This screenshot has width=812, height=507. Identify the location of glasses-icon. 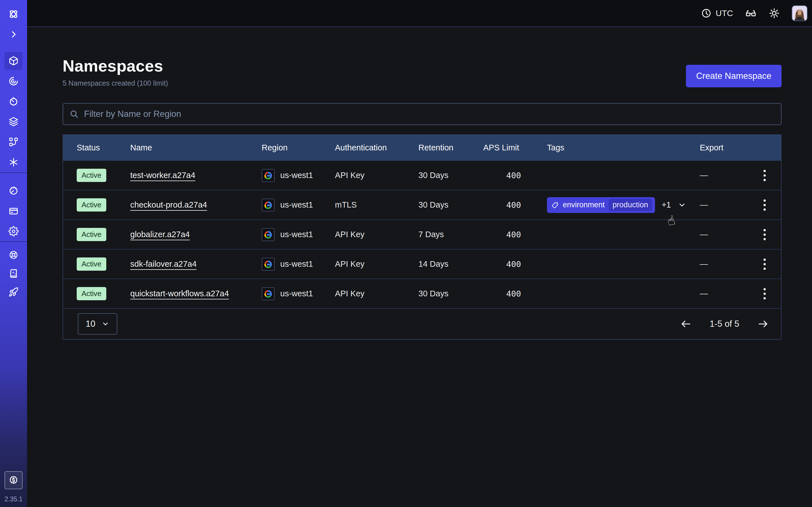
(751, 13).